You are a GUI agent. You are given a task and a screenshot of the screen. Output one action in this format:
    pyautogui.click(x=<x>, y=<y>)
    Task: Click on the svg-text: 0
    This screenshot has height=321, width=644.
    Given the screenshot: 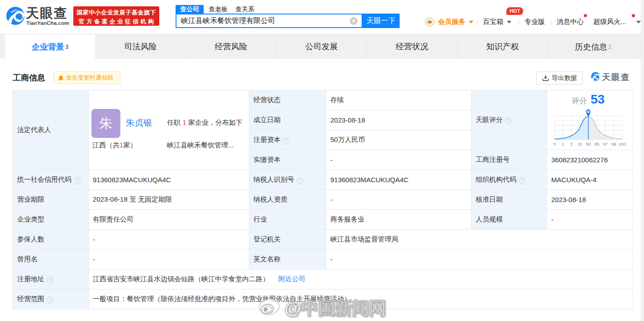 What is the action you would take?
    pyautogui.click(x=555, y=144)
    